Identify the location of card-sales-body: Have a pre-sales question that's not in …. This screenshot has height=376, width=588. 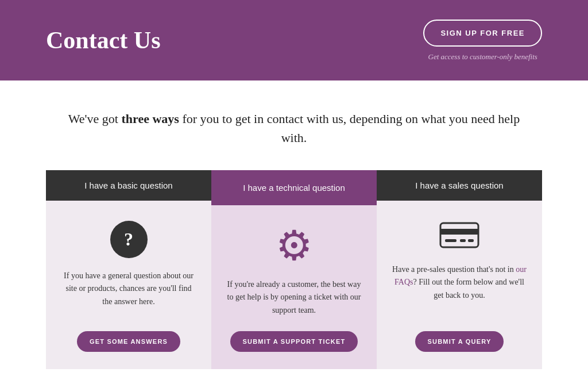
(459, 285).